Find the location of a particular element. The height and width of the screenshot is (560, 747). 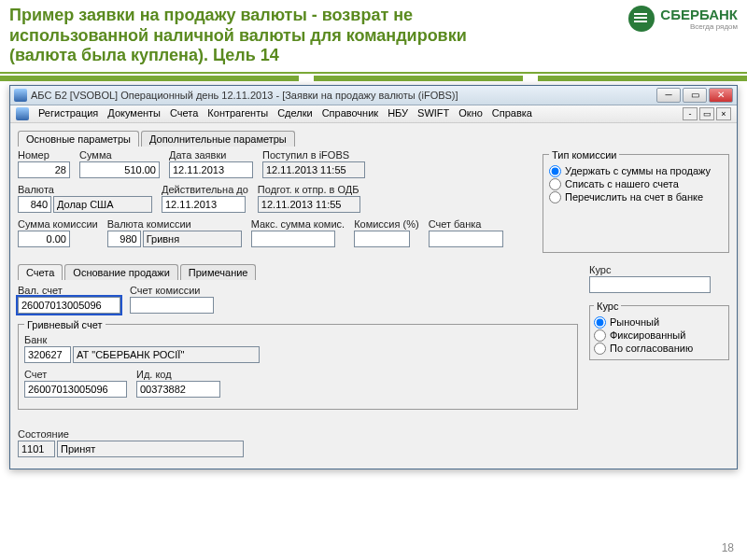

close-button: ✕ is located at coordinates (721, 95).